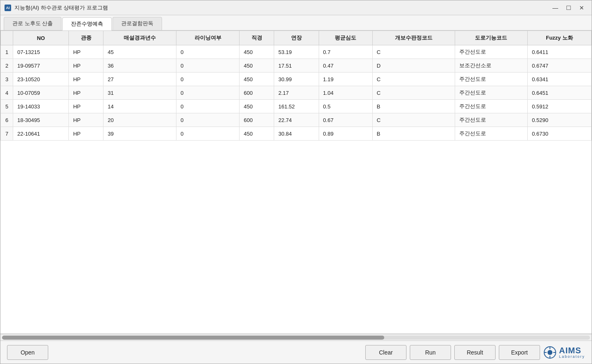  What do you see at coordinates (7, 66) in the screenshot?
I see `row-num: 2` at bounding box center [7, 66].